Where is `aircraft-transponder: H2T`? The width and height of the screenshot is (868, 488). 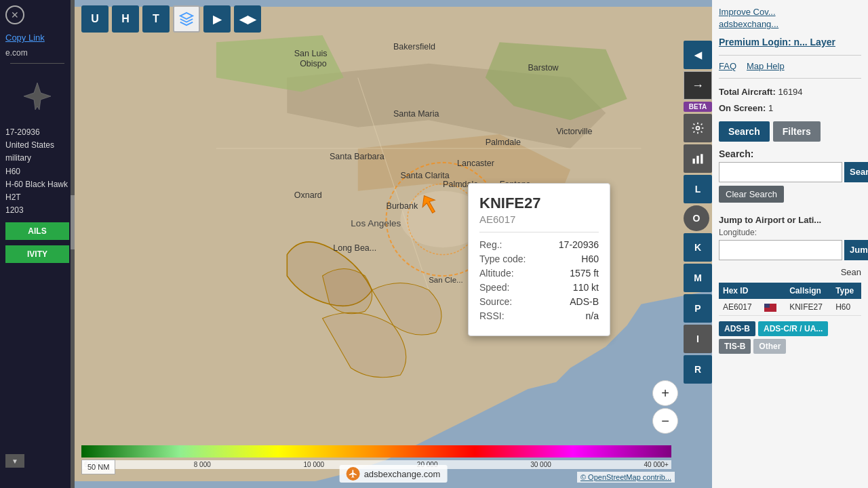
aircraft-transponder: H2T is located at coordinates (37, 198).